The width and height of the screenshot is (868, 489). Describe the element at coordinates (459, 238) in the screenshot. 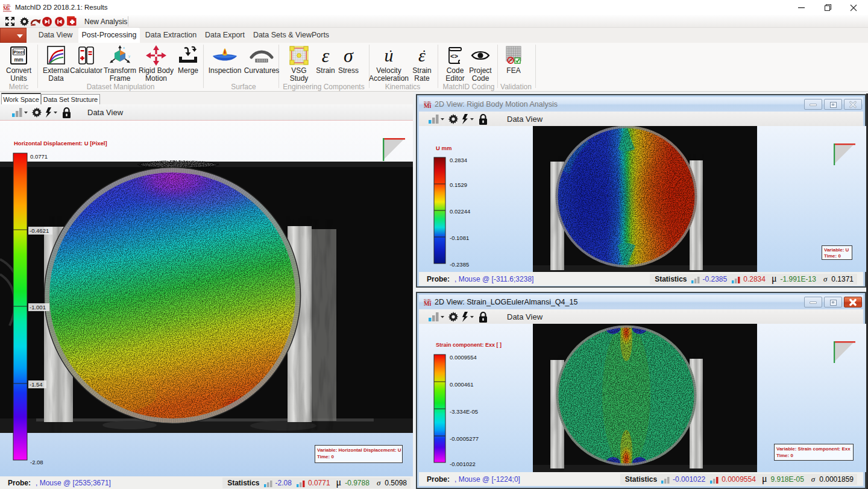

I see `svg-text: -0.1081` at that location.